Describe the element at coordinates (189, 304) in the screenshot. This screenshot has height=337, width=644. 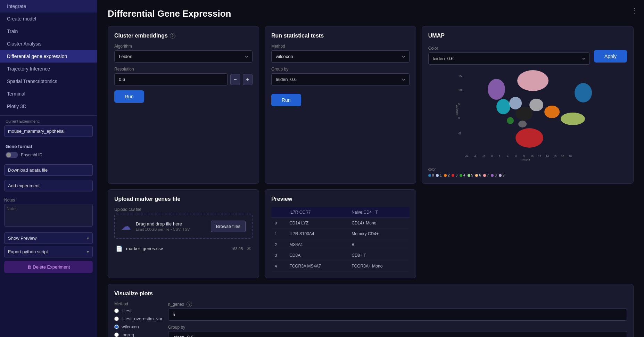
I see `n-genes-info-icon: ?` at that location.